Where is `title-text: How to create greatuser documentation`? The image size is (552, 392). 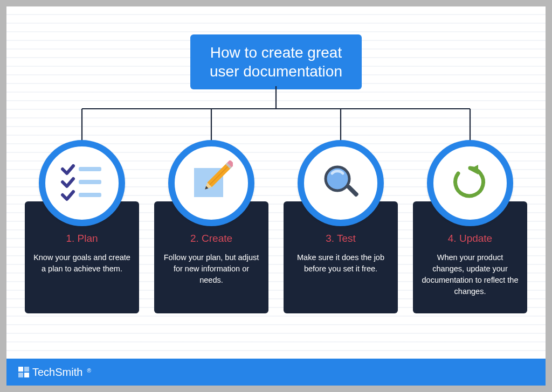
title-text: How to create greatuser documentation is located at coordinates (276, 62).